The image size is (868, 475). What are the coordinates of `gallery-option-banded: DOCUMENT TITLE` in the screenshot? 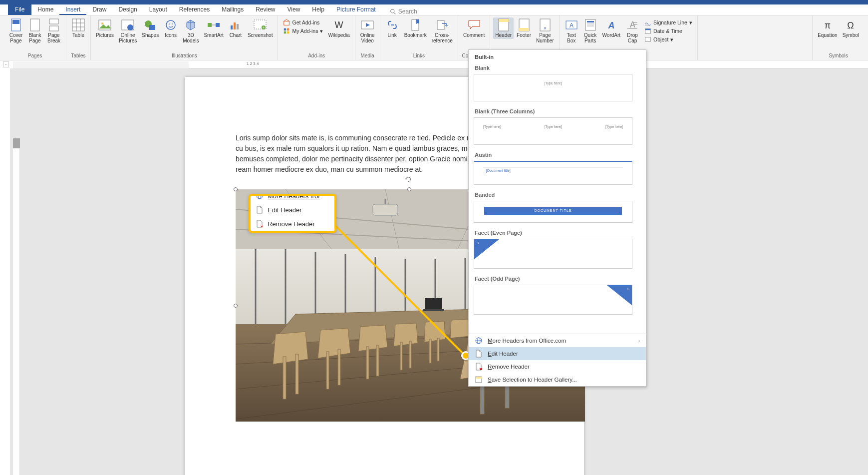 It's located at (553, 212).